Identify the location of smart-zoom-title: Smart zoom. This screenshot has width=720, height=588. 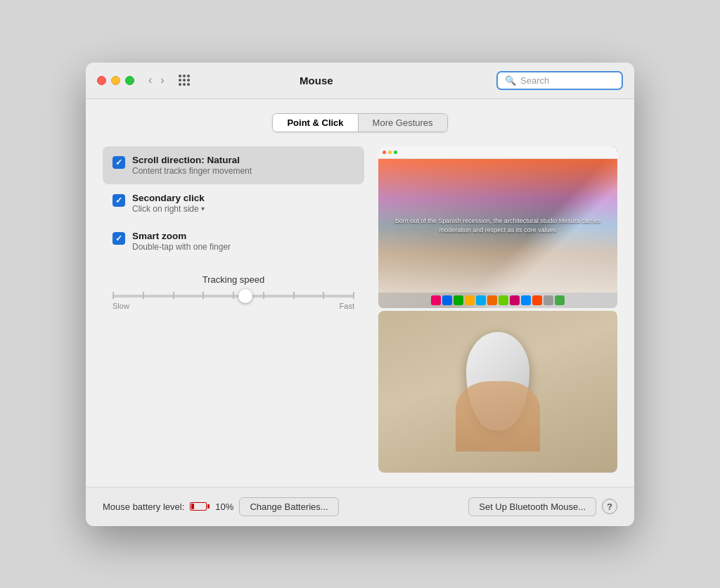
(181, 236).